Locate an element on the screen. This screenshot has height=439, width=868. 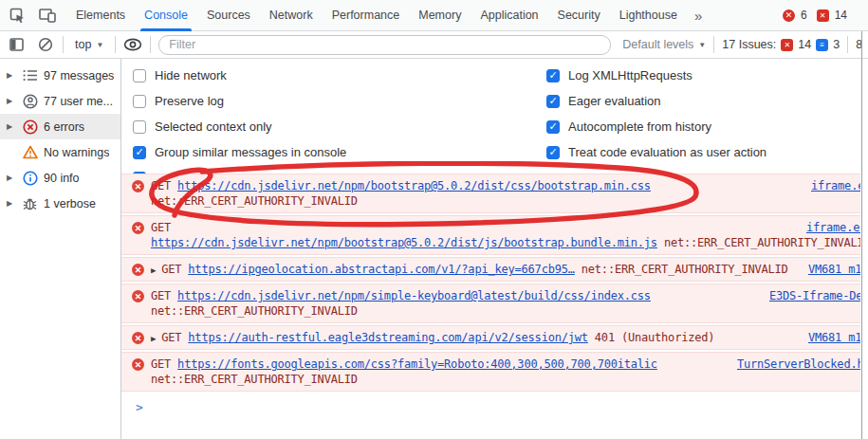
source-location-link: iframe.eagle3dstreaming.com, is located at coordinates (833, 228).